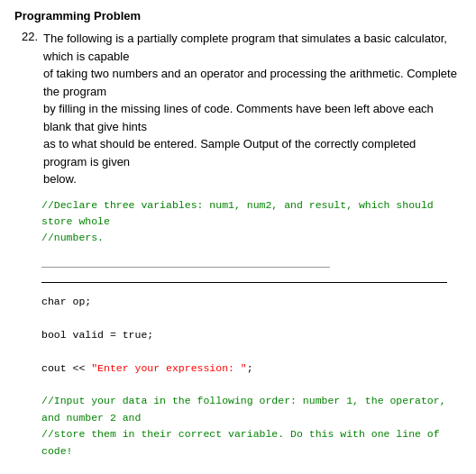 The width and height of the screenshot is (476, 474). Describe the element at coordinates (252, 369) in the screenshot. I see `code-cout-expr: cout << cout << "Enter your expression: …` at that location.